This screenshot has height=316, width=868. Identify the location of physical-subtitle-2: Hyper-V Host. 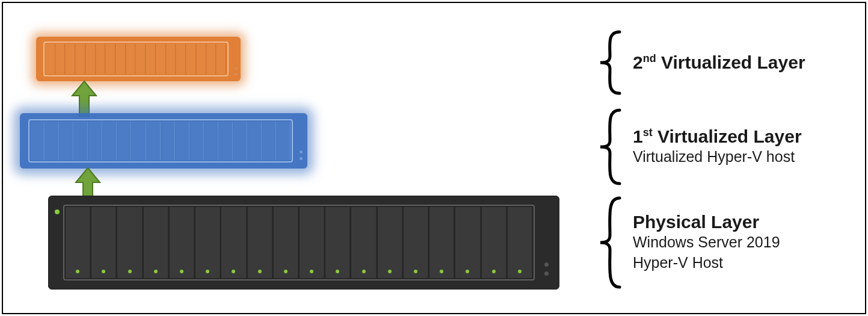
(706, 263).